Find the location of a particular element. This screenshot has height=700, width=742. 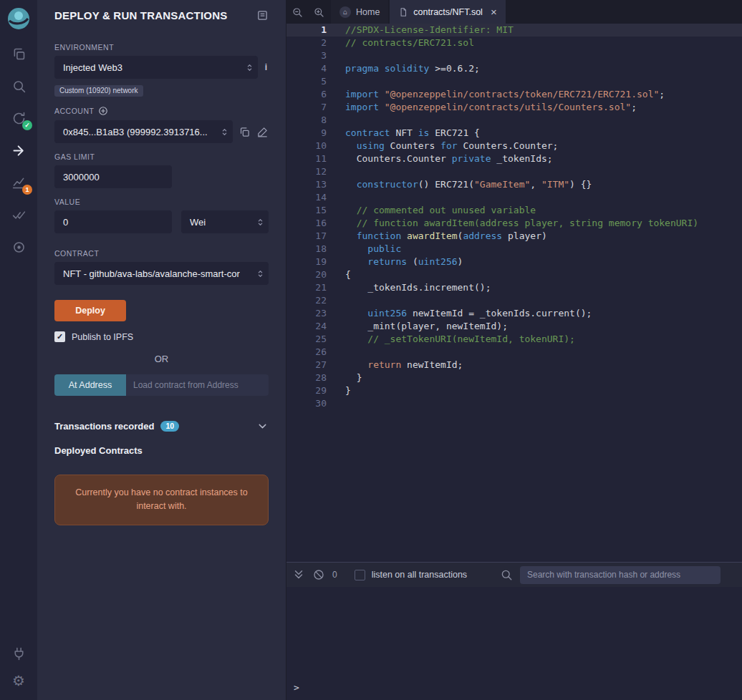

clear-terminal-icon is located at coordinates (319, 575).